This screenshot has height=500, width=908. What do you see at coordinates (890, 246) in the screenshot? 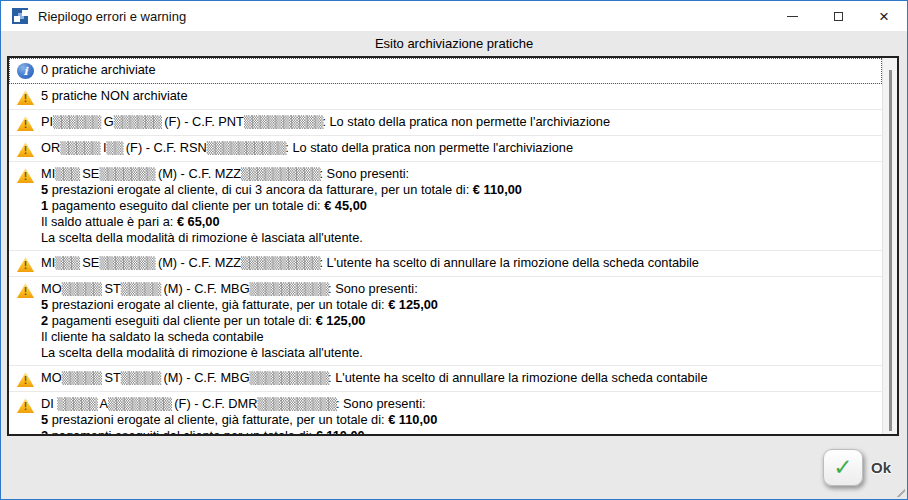
I see `vertical-scrollbar` at bounding box center [890, 246].